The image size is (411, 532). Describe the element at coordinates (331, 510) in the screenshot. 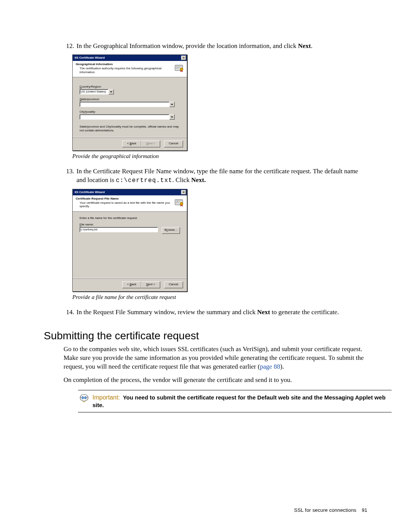

I see `page-footer: SSL for secure connections91` at that location.